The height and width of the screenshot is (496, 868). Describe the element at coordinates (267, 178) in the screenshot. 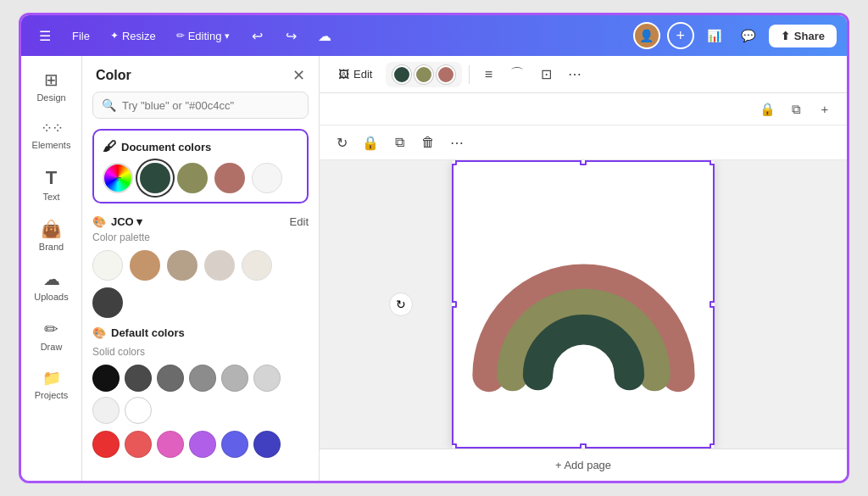

I see `color-swatch-white` at that location.